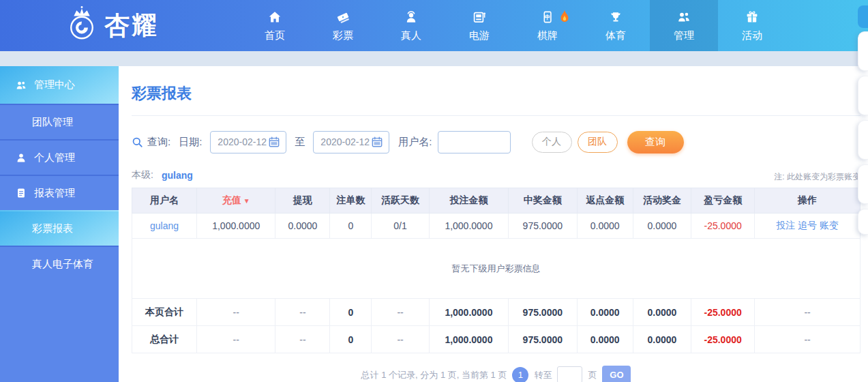 This screenshot has width=868, height=382. What do you see at coordinates (616, 374) in the screenshot?
I see `go-button: GO` at bounding box center [616, 374].